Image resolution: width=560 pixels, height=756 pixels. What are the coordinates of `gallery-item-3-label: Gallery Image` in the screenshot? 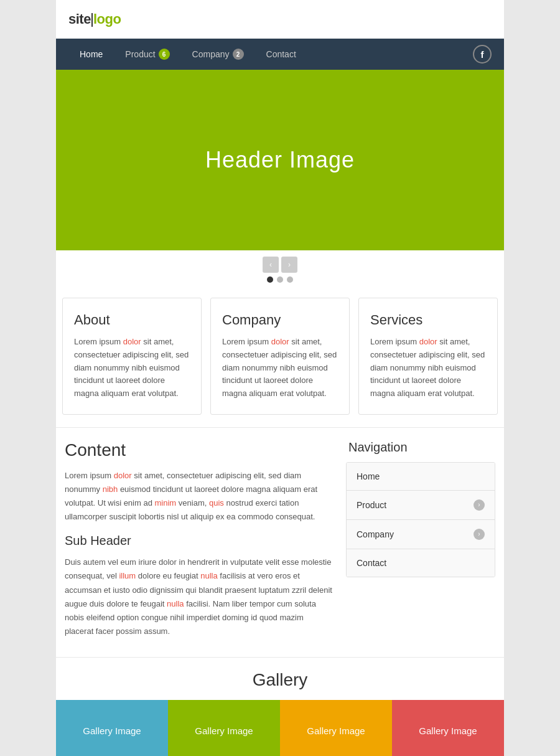 It's located at (336, 731).